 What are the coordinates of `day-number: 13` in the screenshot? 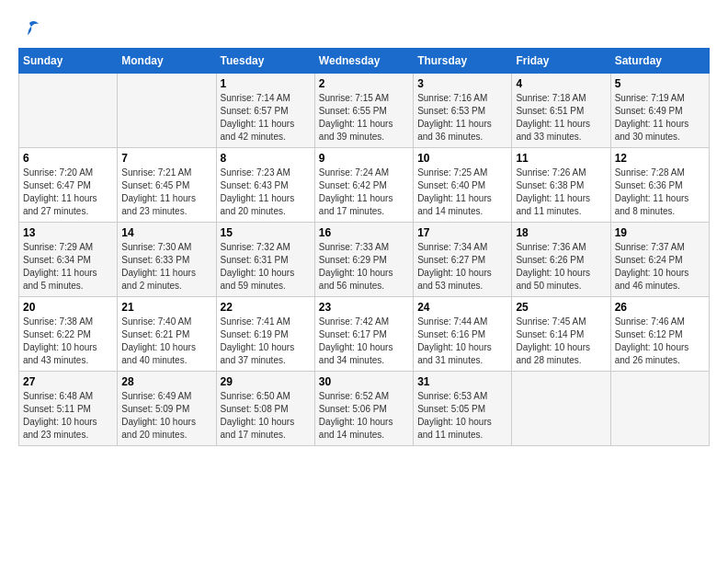 It's located at (68, 233).